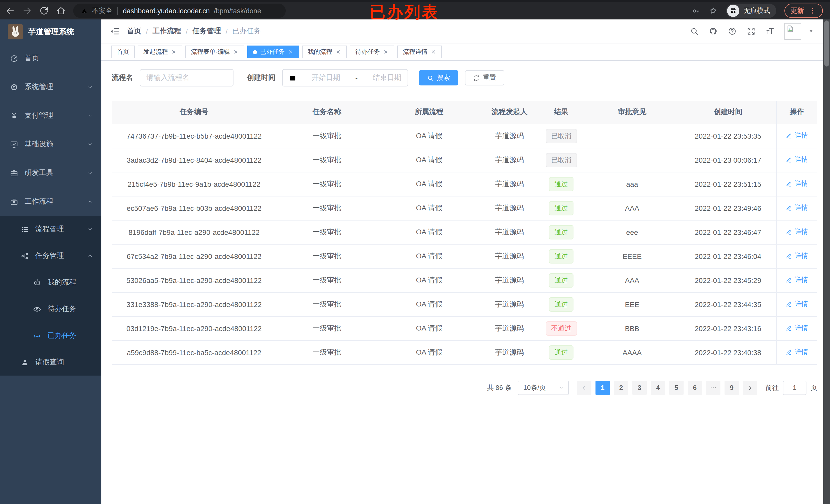 The width and height of the screenshot is (830, 504). Describe the element at coordinates (732, 388) in the screenshot. I see `page-button: 9` at that location.